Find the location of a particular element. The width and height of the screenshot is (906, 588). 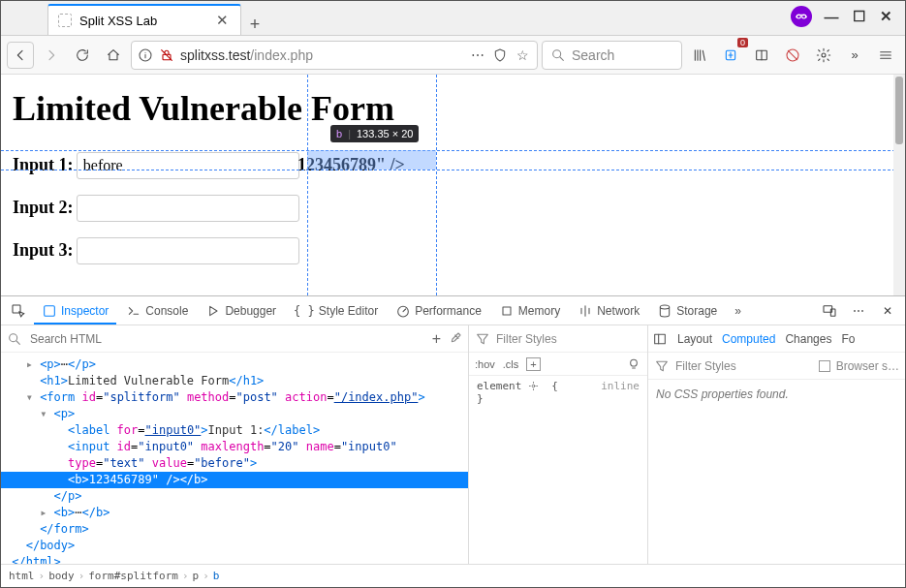

dom-breadcrumb: html› body› form#splitform› p› b is located at coordinates (453, 575).